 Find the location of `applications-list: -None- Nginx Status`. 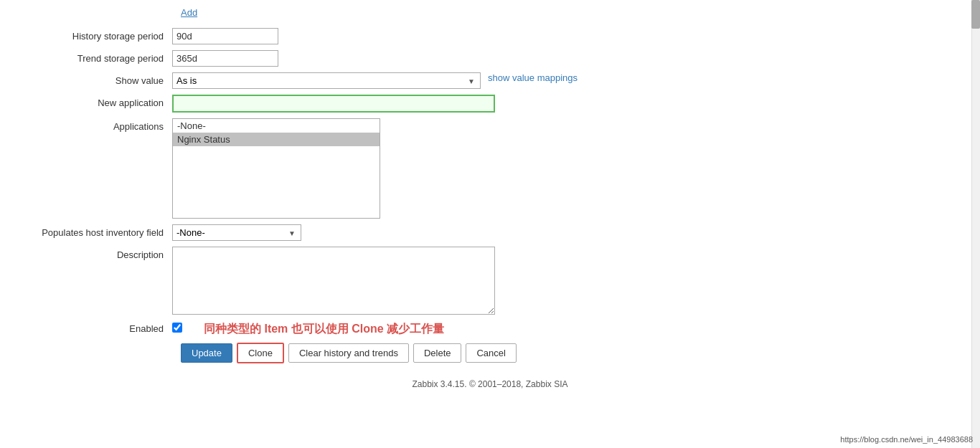

applications-list: -None- Nginx Status is located at coordinates (276, 168).